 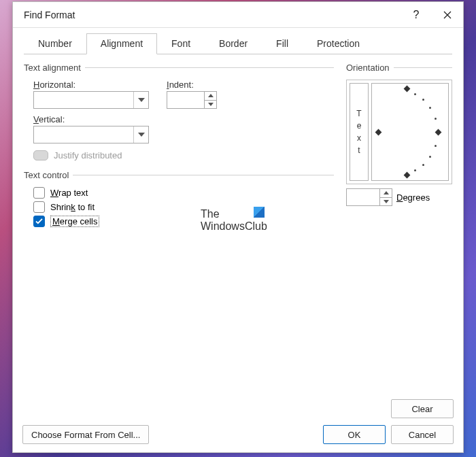 I want to click on merge-label: Merge cells, so click(x=75, y=222).